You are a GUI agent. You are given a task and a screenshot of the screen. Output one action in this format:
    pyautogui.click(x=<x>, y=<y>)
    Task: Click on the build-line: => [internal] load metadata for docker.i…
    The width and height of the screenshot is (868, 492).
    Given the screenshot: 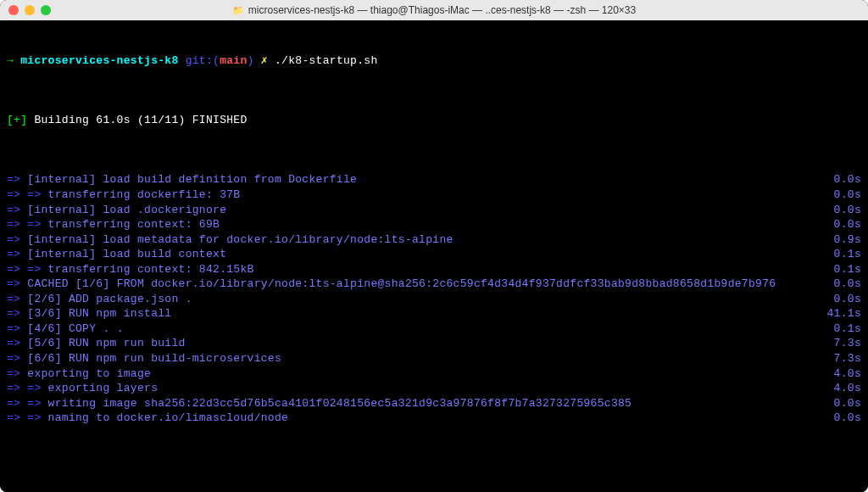 What is the action you would take?
    pyautogui.click(x=434, y=240)
    